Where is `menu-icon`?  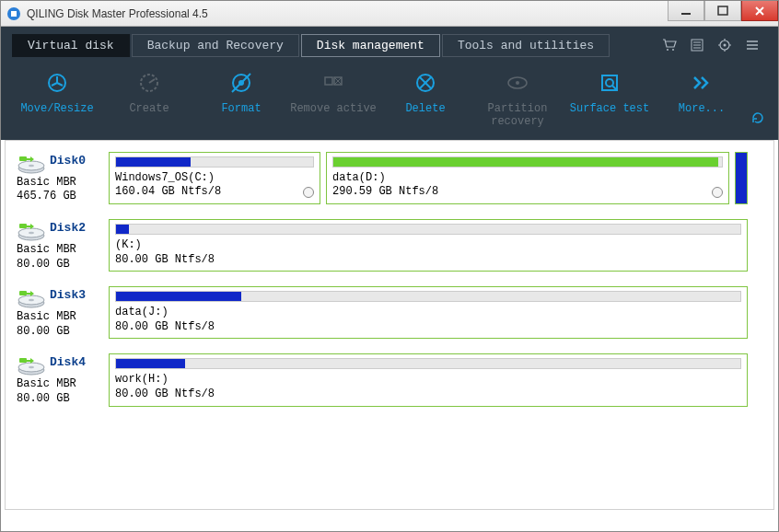
menu-icon is located at coordinates (752, 45).